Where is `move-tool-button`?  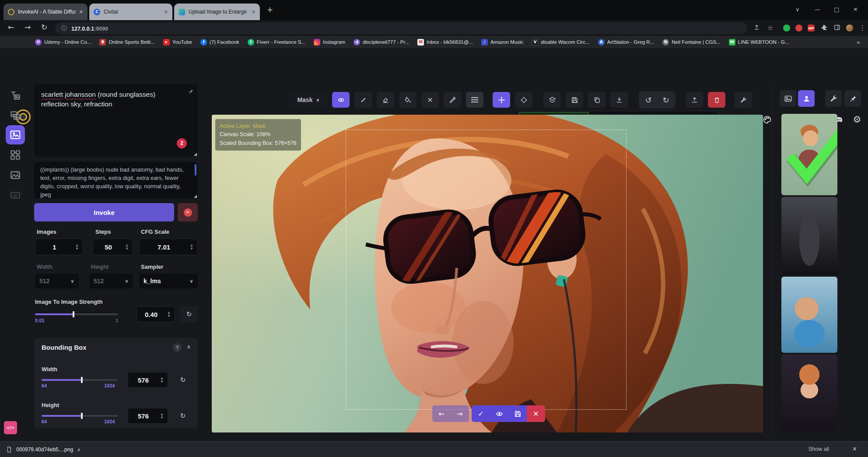 move-tool-button is located at coordinates (501, 100).